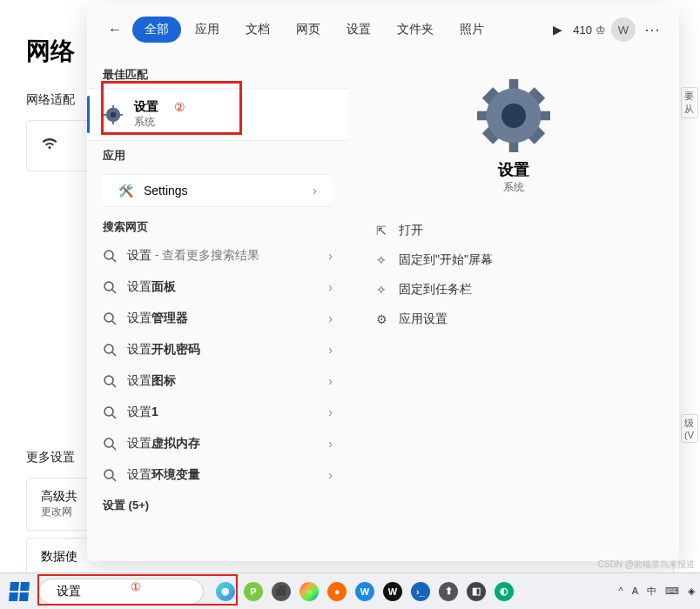 This screenshot has height=609, width=700. What do you see at coordinates (601, 30) in the screenshot?
I see `rewards-icon: ♔` at bounding box center [601, 30].